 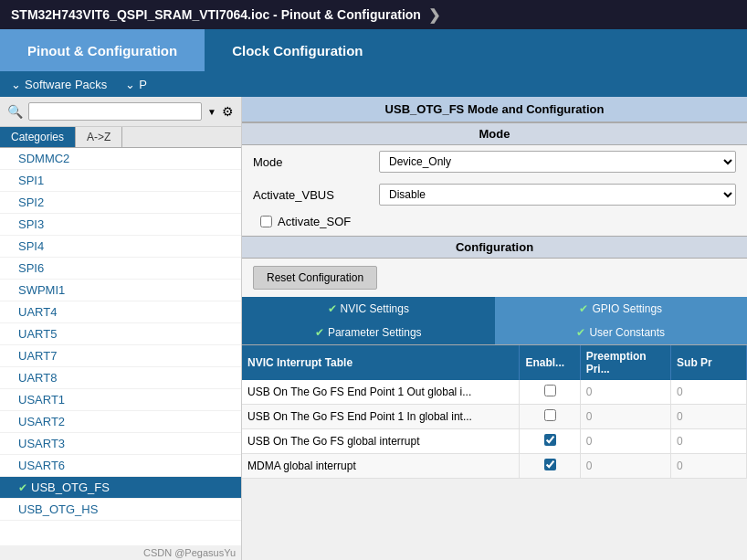 I want to click on config-section-header: Configuration, so click(x=495, y=247).